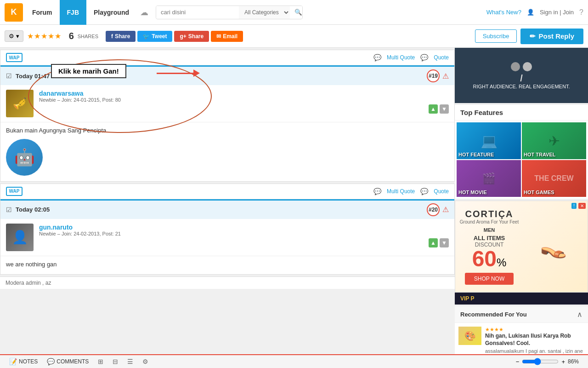  What do you see at coordinates (446, 210) in the screenshot?
I see `alert-icon-20: ⚠` at bounding box center [446, 210].